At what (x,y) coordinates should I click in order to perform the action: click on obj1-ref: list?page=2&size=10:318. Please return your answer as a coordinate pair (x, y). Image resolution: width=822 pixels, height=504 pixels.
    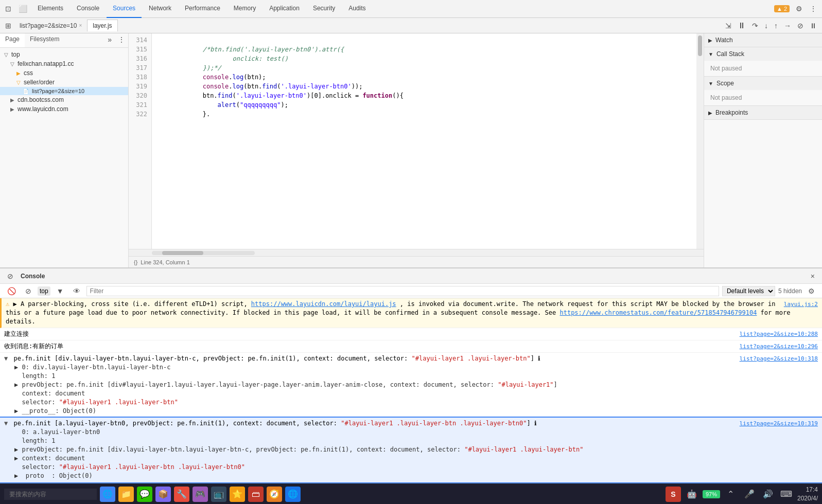
    Looking at the image, I should click on (779, 359).